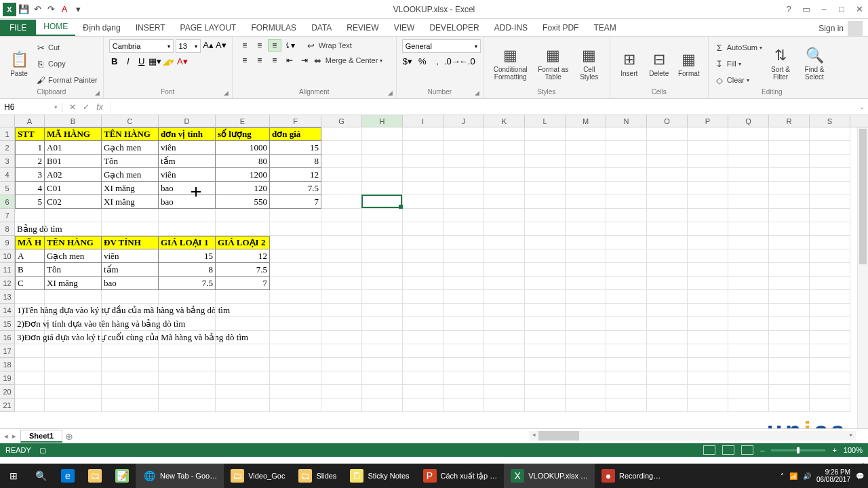 Image resolution: width=868 pixels, height=488 pixels. I want to click on maximize-button: □, so click(842, 9).